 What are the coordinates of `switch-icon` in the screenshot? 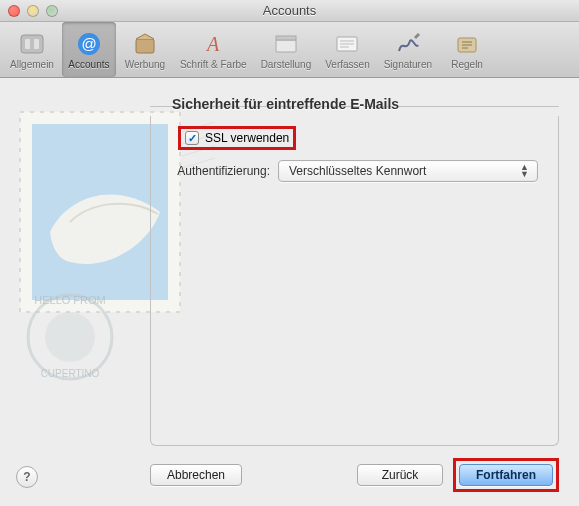 It's located at (32, 44).